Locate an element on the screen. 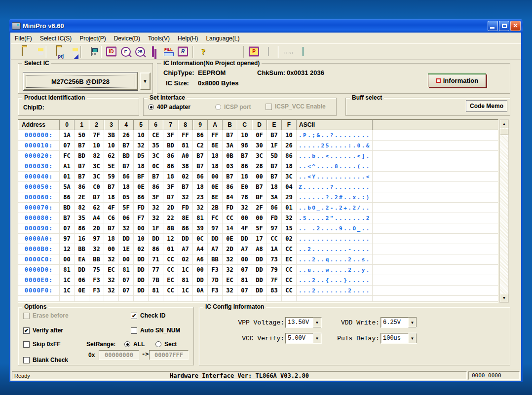 The width and height of the screenshot is (532, 395). menu-item-project: Project(P) is located at coordinates (93, 38).